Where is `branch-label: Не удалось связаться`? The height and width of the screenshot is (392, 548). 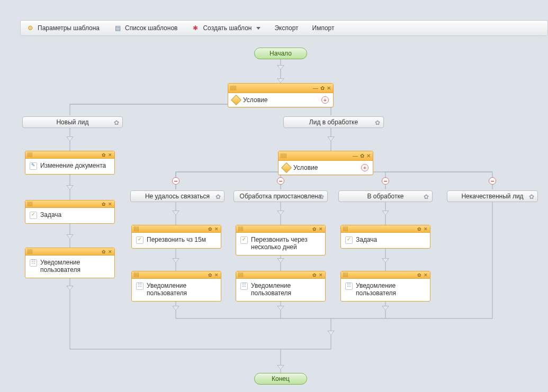
branch-label: Не удалось связаться is located at coordinates (177, 196).